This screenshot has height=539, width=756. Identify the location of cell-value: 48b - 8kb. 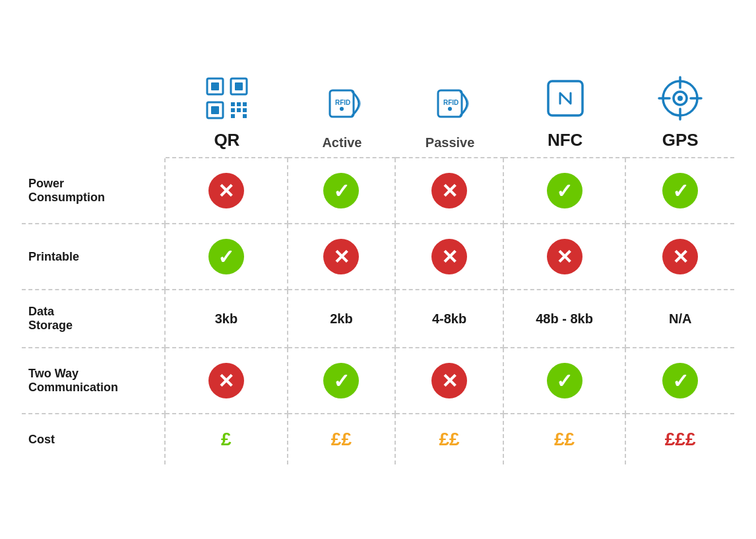
(565, 319).